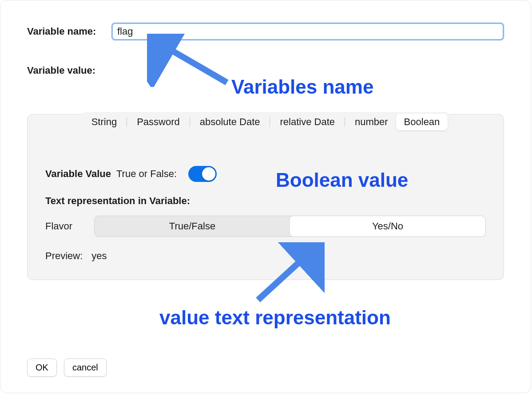  I want to click on segment-true-false: True/False, so click(192, 226).